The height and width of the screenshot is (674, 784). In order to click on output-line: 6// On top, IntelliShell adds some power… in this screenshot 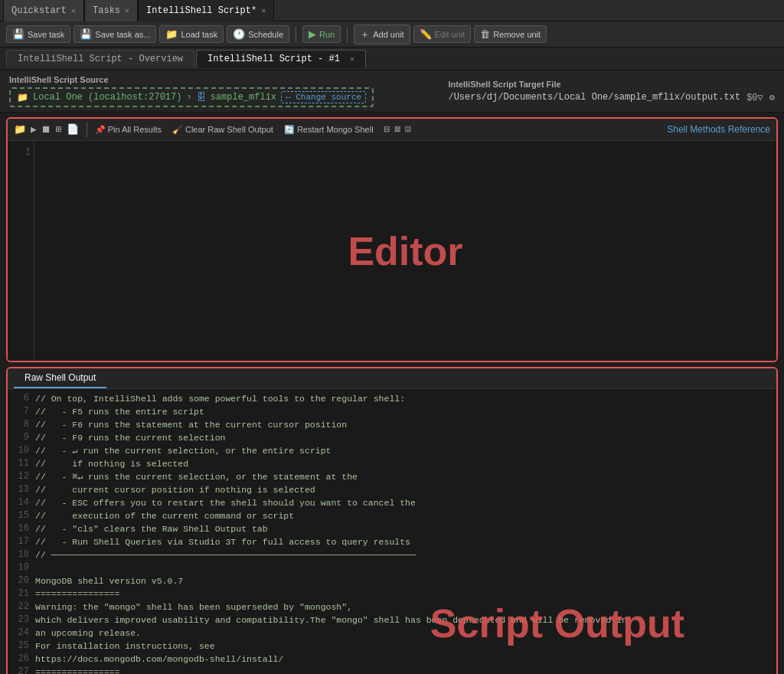, I will do `click(392, 398)`.